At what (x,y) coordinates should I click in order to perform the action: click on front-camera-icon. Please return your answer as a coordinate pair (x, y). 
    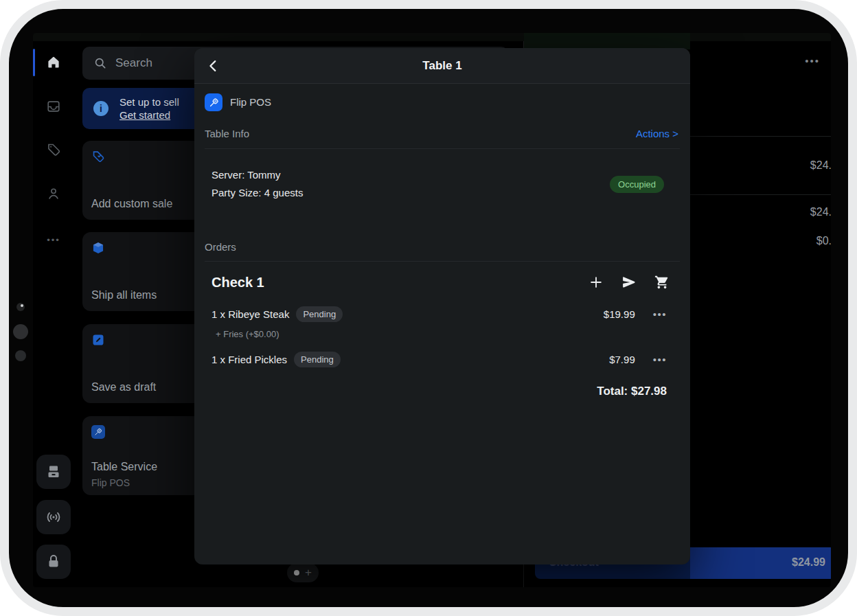
    Looking at the image, I should click on (21, 307).